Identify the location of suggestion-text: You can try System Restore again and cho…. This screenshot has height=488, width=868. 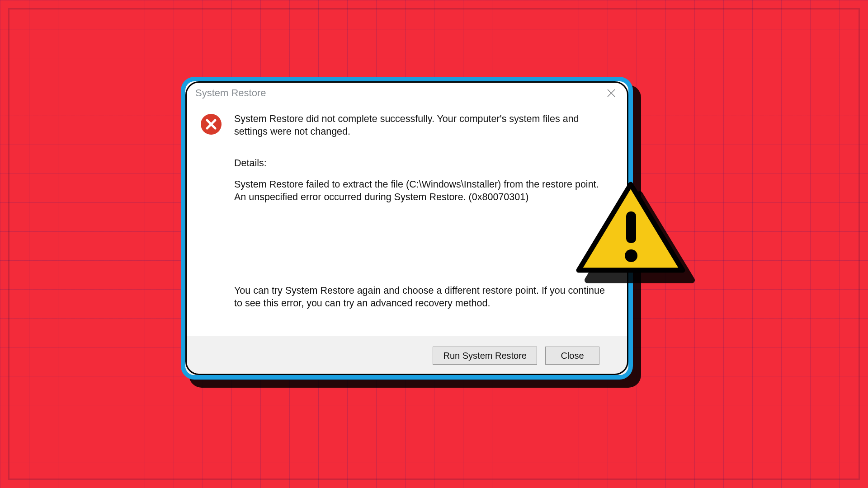
(420, 297).